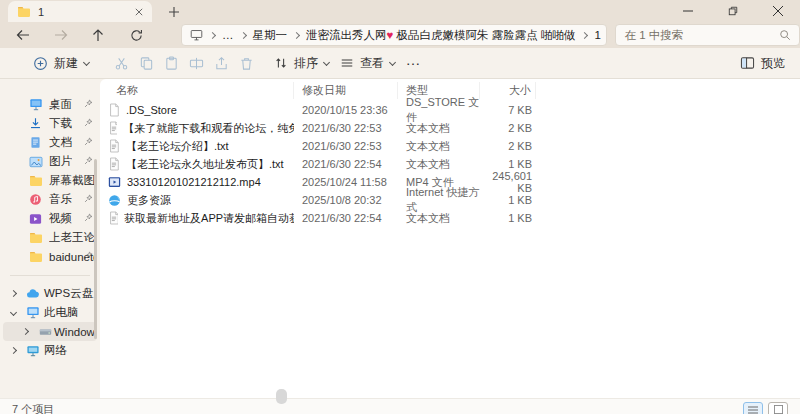 The height and width of the screenshot is (414, 800). What do you see at coordinates (306, 64) in the screenshot?
I see `sort-button-label: 排序` at bounding box center [306, 64].